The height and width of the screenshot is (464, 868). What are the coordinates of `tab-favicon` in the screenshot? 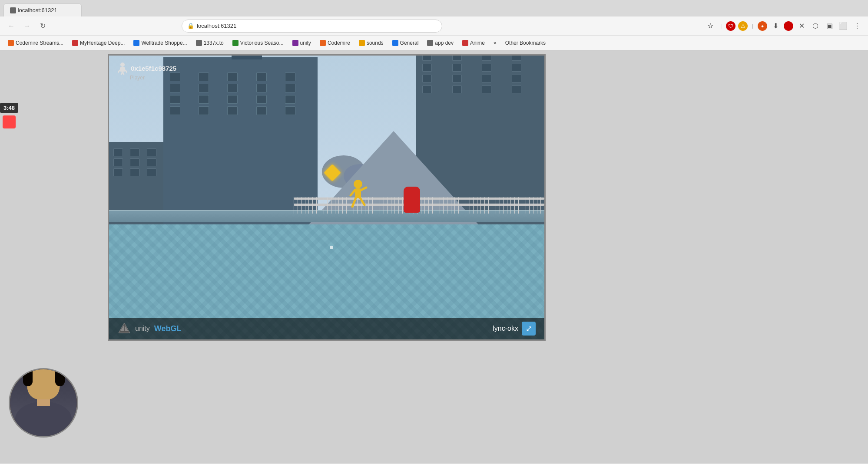 It's located at (13, 10).